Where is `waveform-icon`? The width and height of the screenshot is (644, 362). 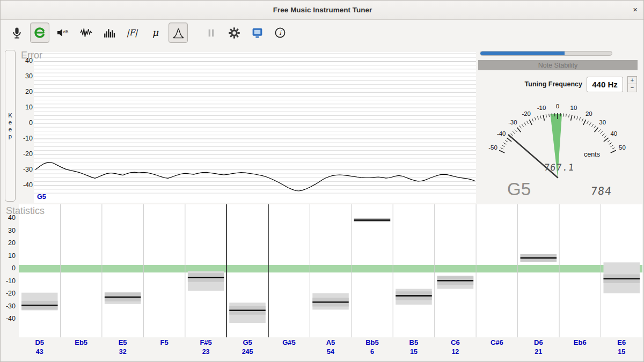 waveform-icon is located at coordinates (86, 33).